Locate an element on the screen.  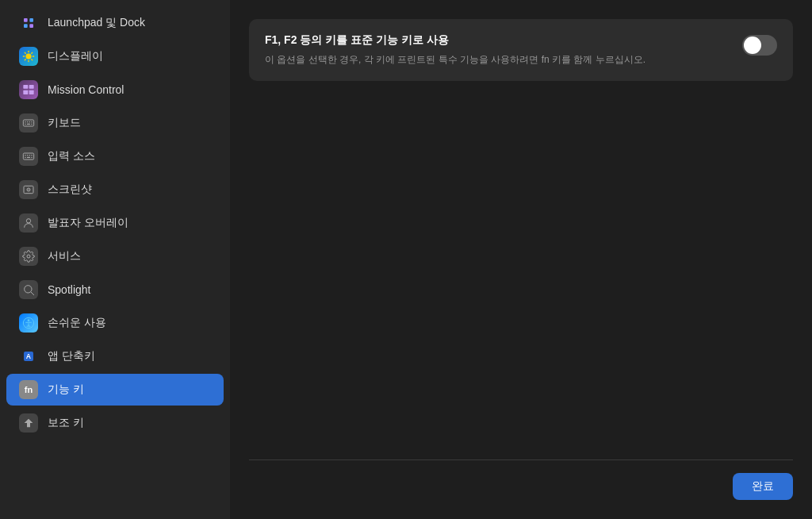
input-icon is located at coordinates (29, 156).